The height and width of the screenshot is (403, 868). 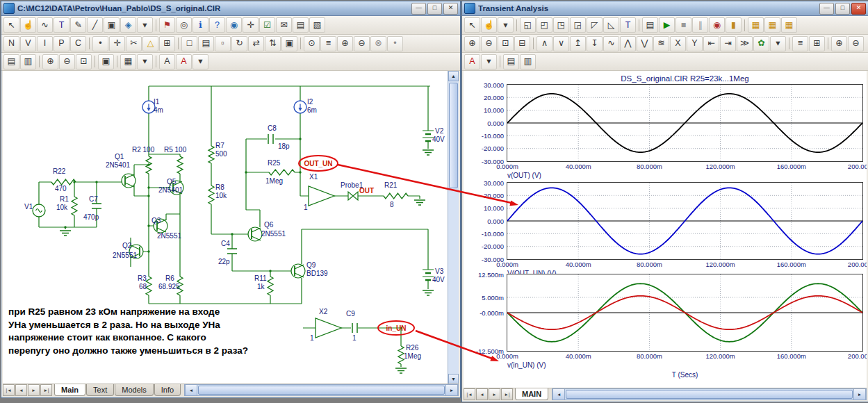 I want to click on box-select-icon: ▫, so click(x=222, y=44).